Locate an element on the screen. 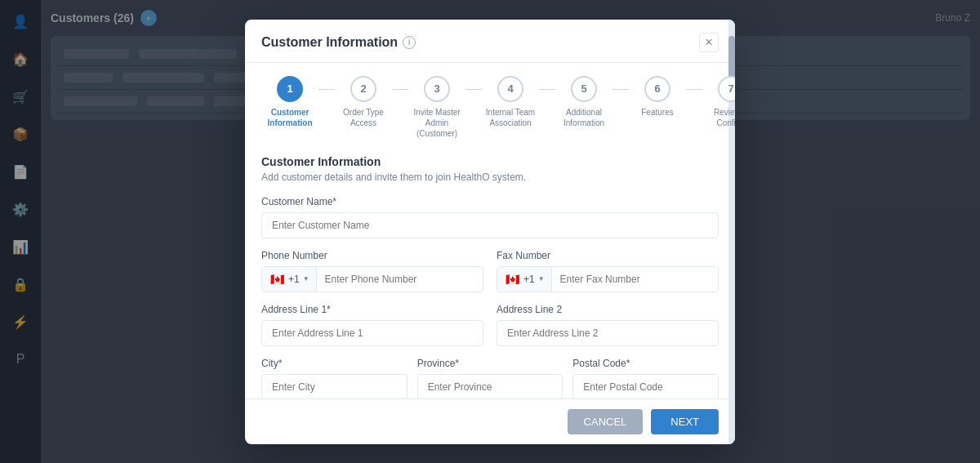 This screenshot has width=980, height=463. address2-input is located at coordinates (608, 333).